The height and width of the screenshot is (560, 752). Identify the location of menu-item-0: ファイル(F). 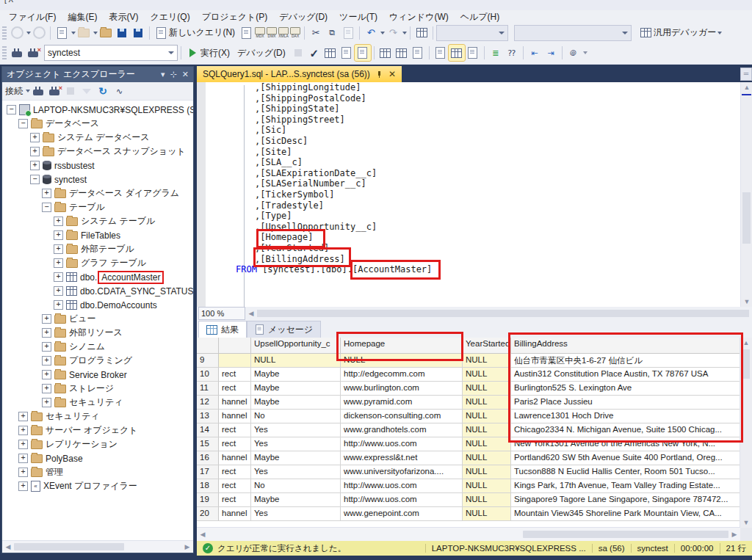
(32, 18).